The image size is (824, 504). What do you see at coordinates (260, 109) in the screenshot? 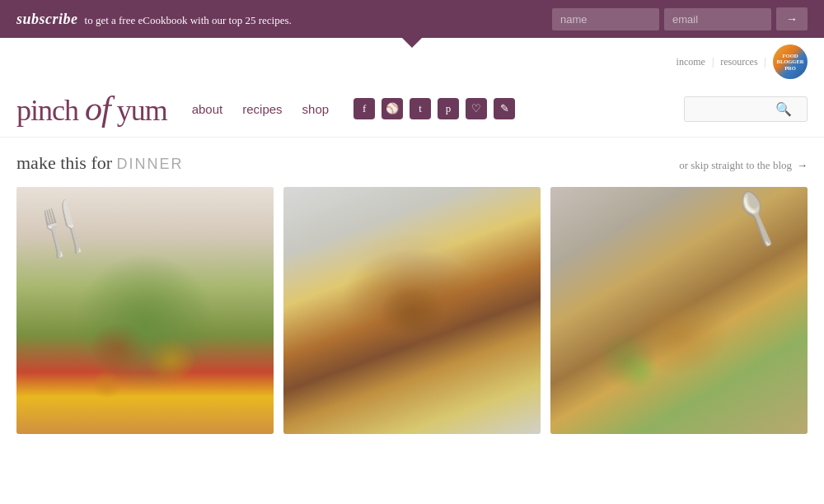
I see `main-nav: about recipes shop` at bounding box center [260, 109].